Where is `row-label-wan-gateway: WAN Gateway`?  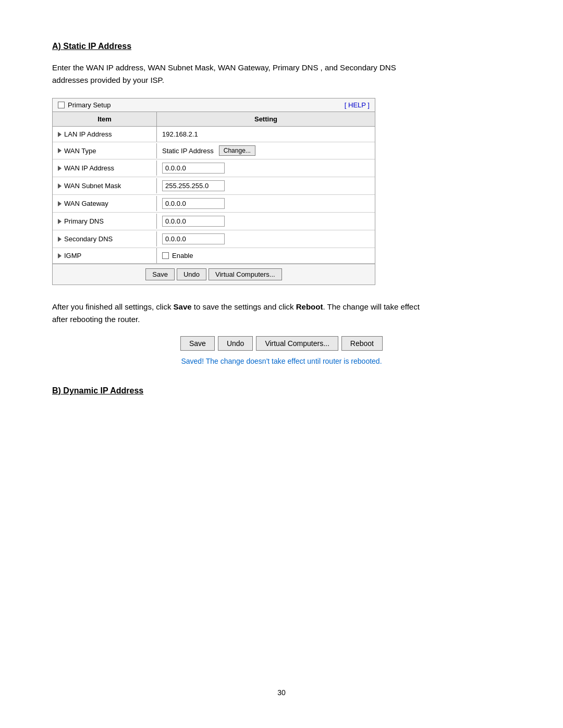 row-label-wan-gateway: WAN Gateway is located at coordinates (105, 203).